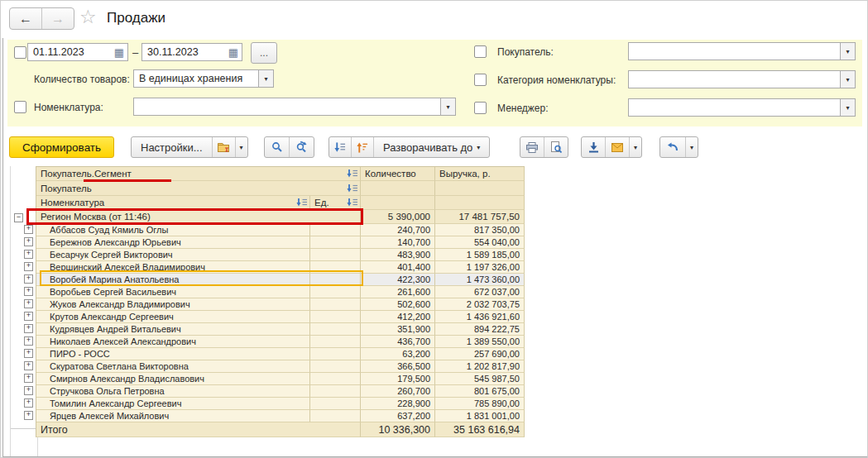  What do you see at coordinates (174, 403) in the screenshot?
I see `buyer-name-cell: Томилин Александр Сергеевич` at bounding box center [174, 403].